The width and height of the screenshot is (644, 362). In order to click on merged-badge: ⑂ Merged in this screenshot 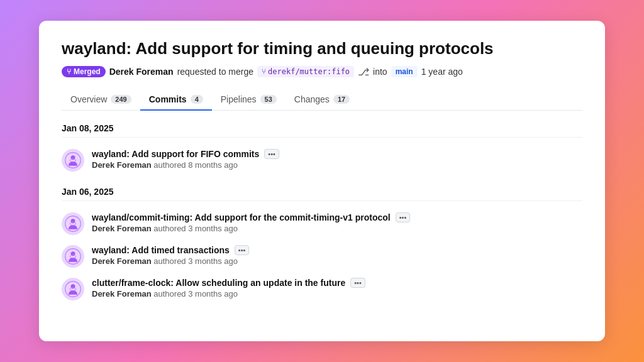, I will do `click(84, 72)`.